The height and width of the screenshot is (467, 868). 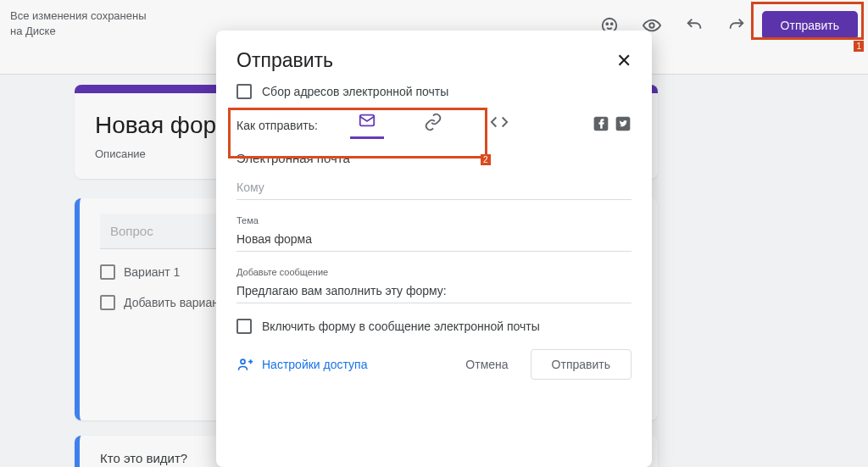 I want to click on save-status-line: на Диске, so click(x=78, y=31).